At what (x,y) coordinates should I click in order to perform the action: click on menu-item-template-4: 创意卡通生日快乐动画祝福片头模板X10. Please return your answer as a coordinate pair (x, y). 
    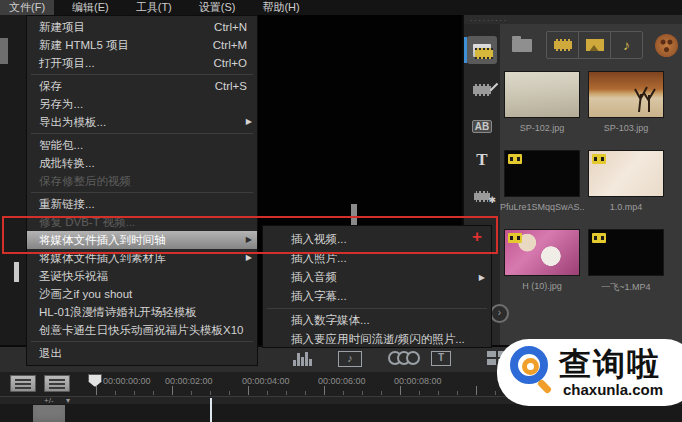
    Looking at the image, I should click on (142, 330).